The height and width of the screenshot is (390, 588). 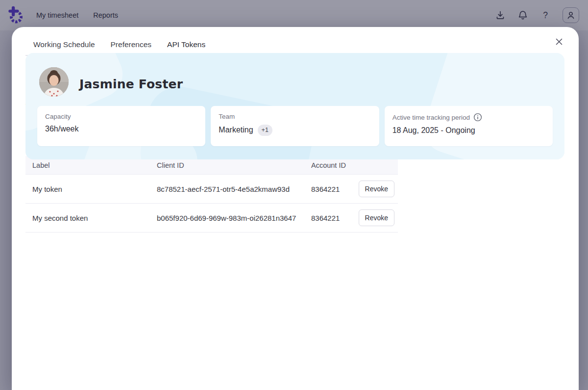 I want to click on info-icon, so click(x=478, y=117).